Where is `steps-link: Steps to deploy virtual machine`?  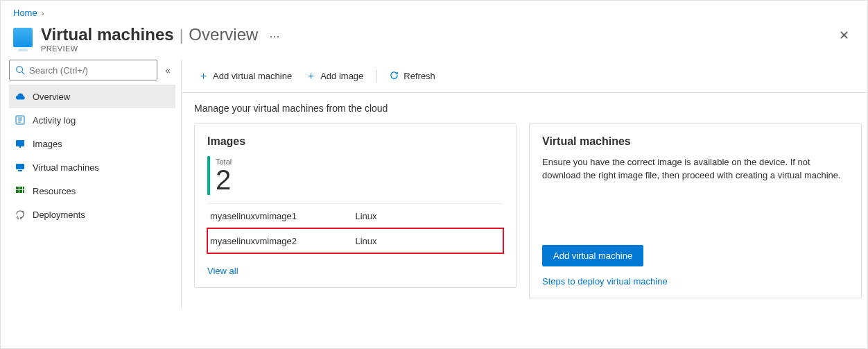
steps-link: Steps to deploy virtual machine is located at coordinates (695, 282).